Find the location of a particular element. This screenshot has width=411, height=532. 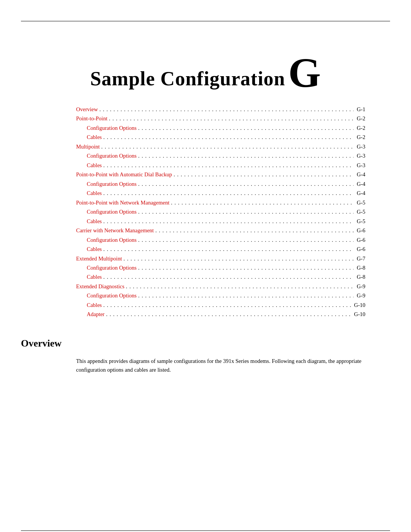

toc-entry: CablesG-5 is located at coordinates (221, 221).